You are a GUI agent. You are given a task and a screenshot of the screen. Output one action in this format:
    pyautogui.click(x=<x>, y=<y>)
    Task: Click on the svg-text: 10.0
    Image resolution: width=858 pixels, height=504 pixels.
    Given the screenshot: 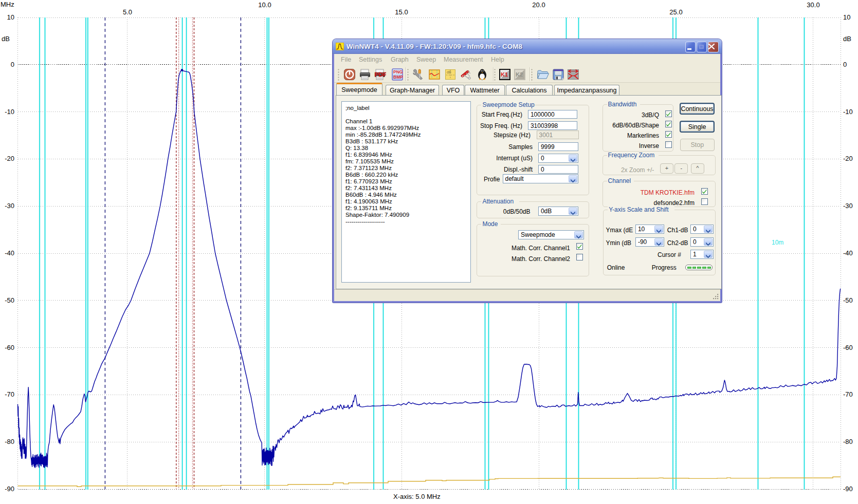 What is the action you would take?
    pyautogui.click(x=264, y=5)
    